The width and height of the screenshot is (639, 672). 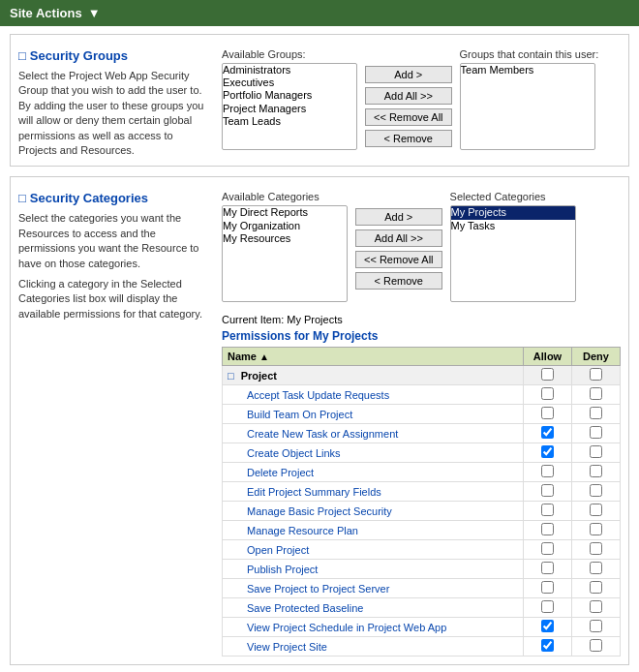 I want to click on perm-link: Save Project to Project Server, so click(x=318, y=589).